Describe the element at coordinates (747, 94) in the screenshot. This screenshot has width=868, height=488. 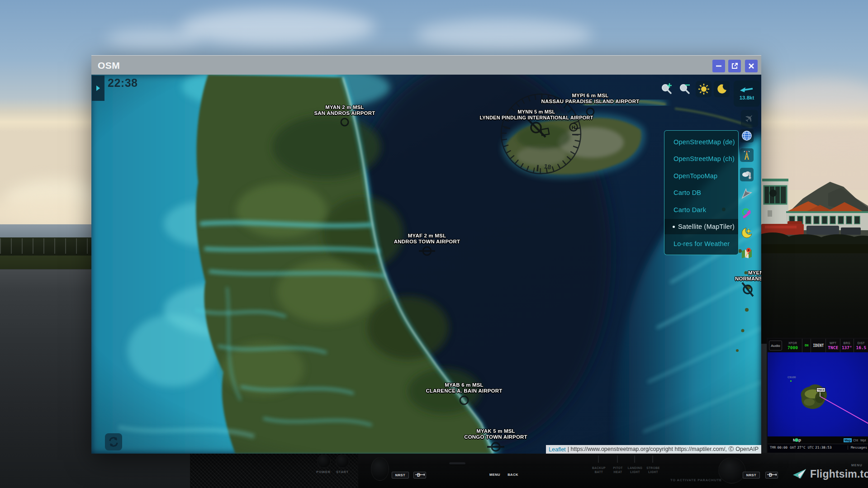
I see `wind-indicator: 13.8kt` at that location.